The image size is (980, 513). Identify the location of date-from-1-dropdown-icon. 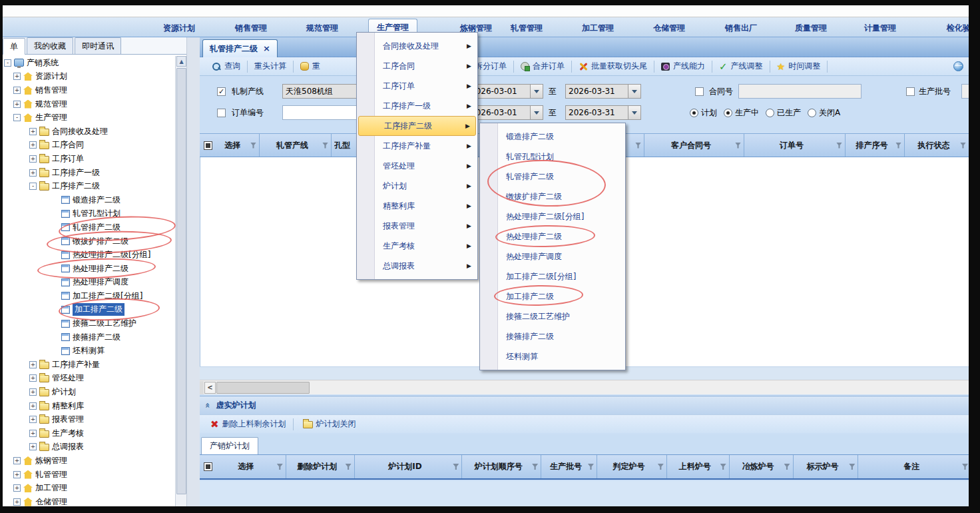
(537, 91).